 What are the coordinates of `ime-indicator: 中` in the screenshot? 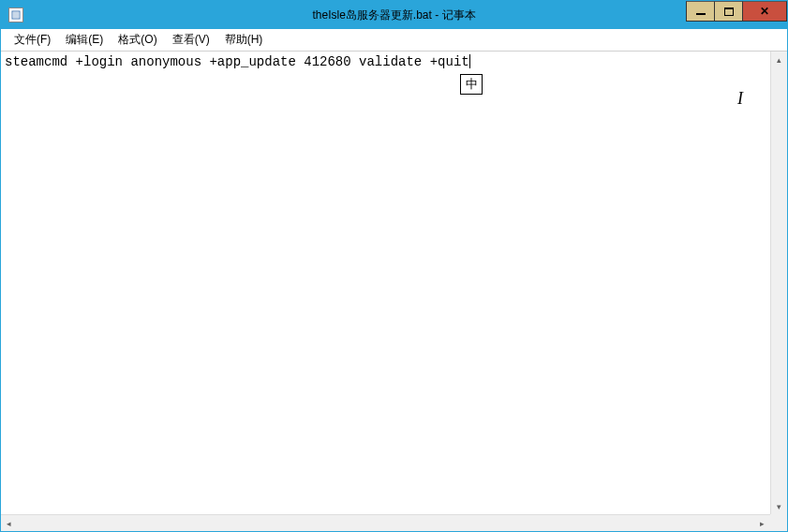 It's located at (471, 84).